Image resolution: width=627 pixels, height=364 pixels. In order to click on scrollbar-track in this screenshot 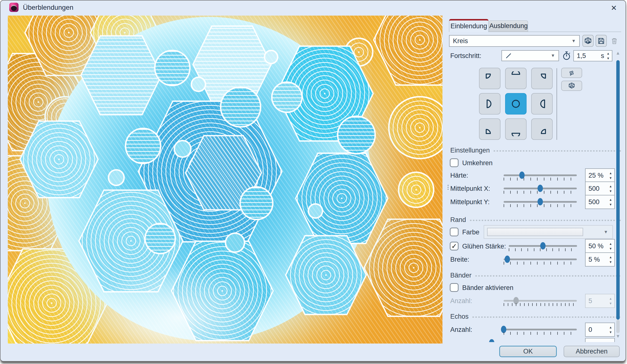, I will do `click(618, 326)`.